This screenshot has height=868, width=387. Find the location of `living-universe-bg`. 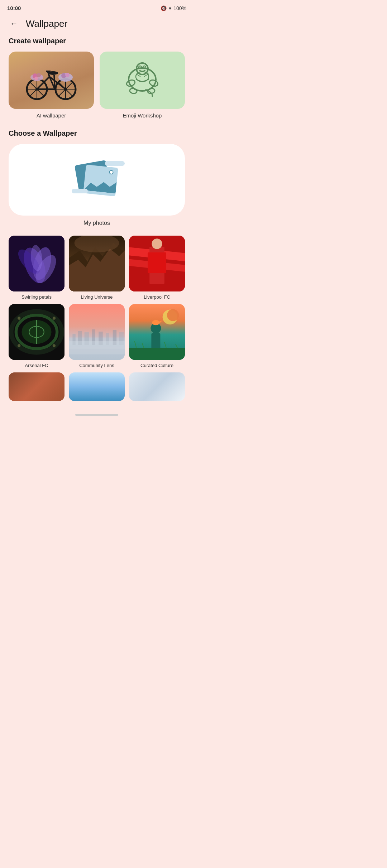

living-universe-bg is located at coordinates (97, 264).